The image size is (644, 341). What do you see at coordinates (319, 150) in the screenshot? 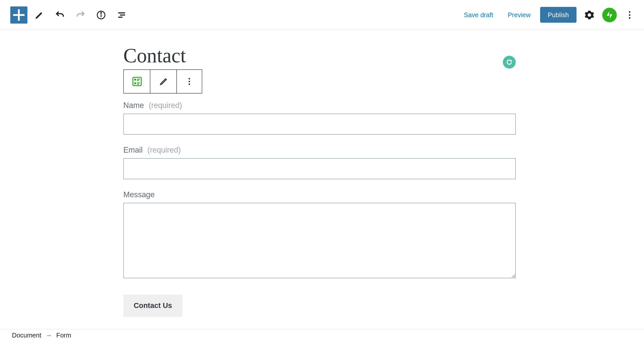
I see `field-label: Email (required)` at bounding box center [319, 150].